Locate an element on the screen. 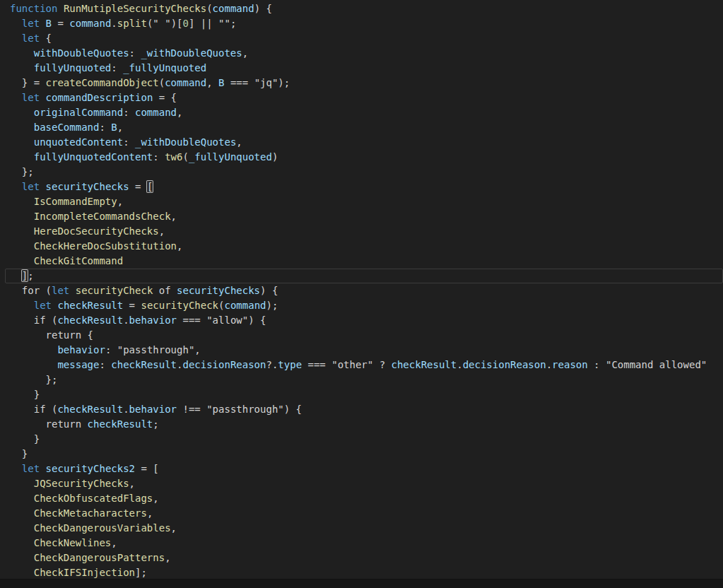 The height and width of the screenshot is (588, 723). code-line: let securityChecks2 = [ is located at coordinates (362, 469).